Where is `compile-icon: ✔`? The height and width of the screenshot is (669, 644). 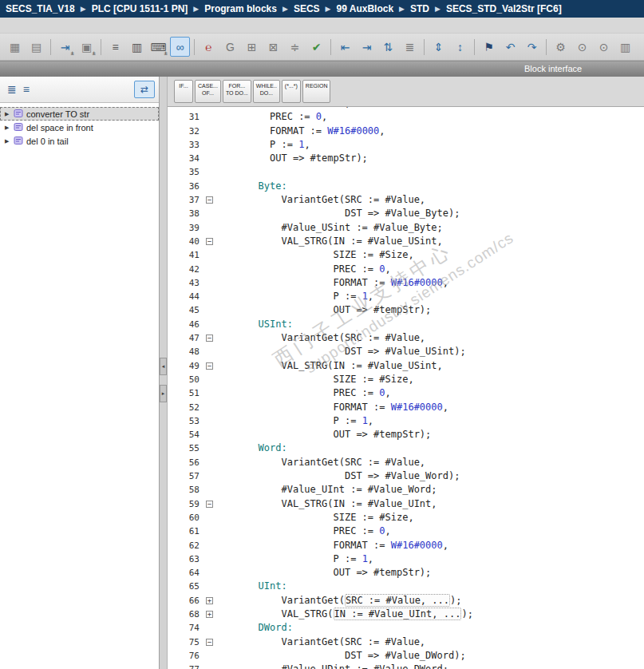 compile-icon: ✔ is located at coordinates (316, 46).